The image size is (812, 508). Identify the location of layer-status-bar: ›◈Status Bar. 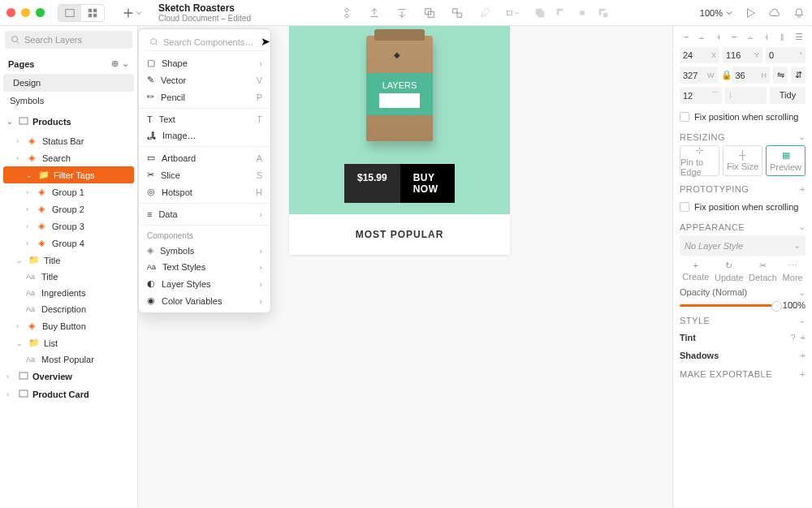
(68, 141).